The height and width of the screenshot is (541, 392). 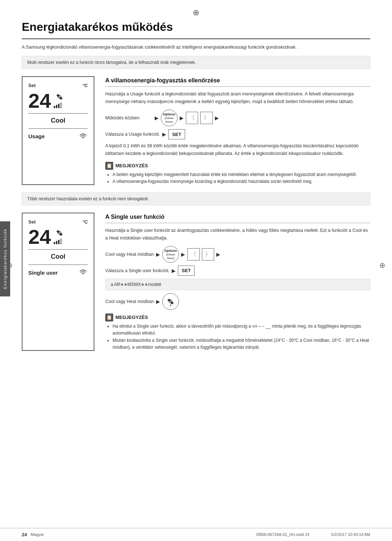 What do you see at coordinates (32, 222) in the screenshot?
I see `device-set-label-2: Set` at bounding box center [32, 222].